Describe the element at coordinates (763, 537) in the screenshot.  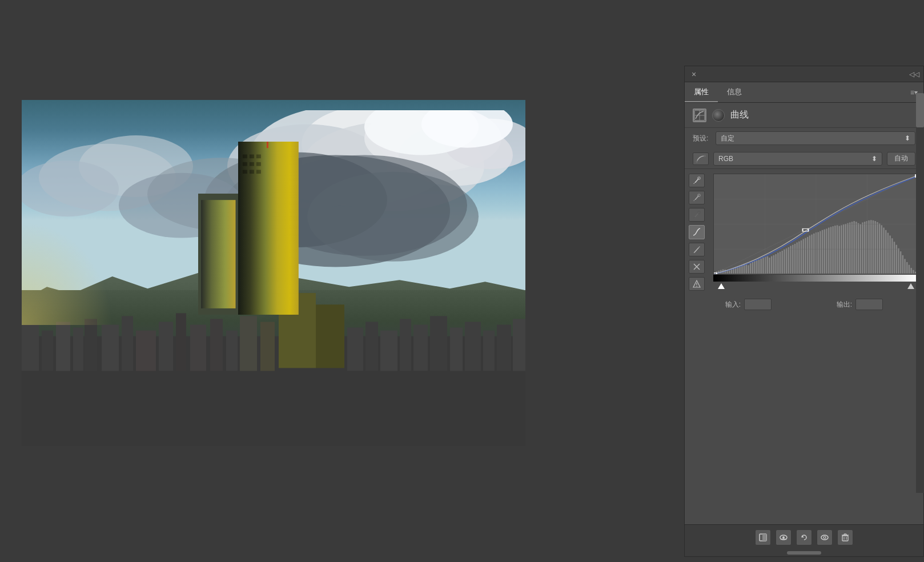
I see `mask-button` at that location.